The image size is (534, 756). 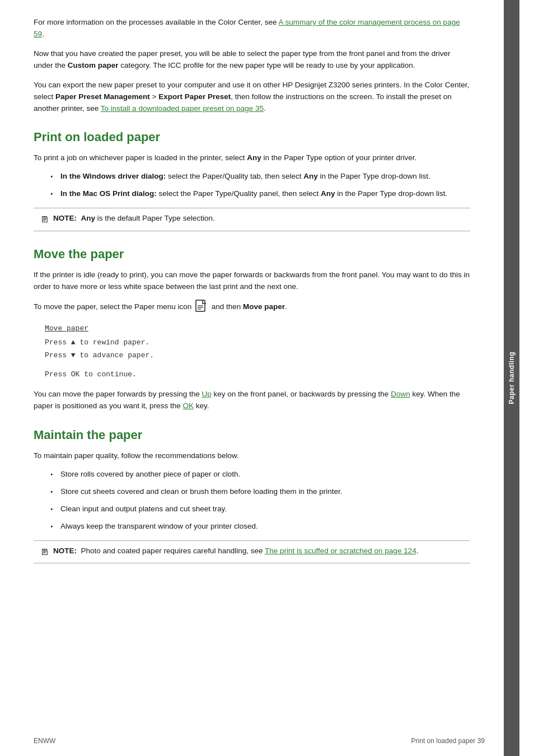 What do you see at coordinates (202, 405) in the screenshot?
I see `move-p3-end: key.` at bounding box center [202, 405].